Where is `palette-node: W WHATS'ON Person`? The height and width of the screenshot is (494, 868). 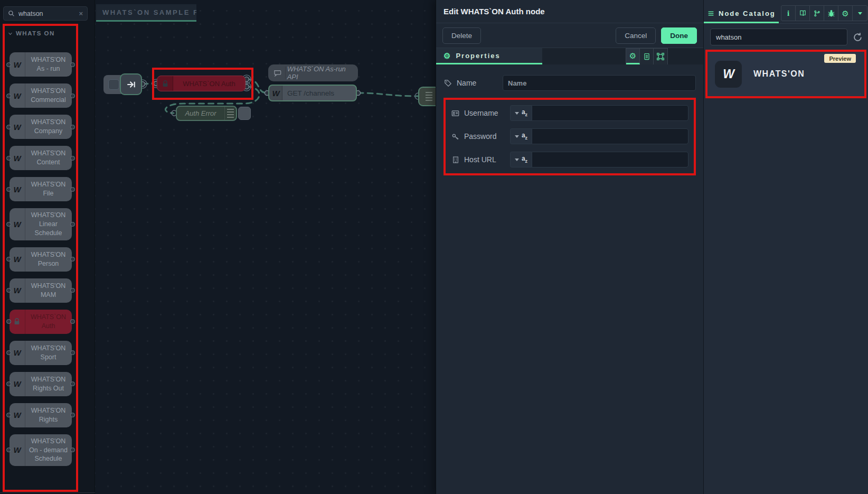
palette-node: W WHATS'ON Person is located at coordinates (41, 259).